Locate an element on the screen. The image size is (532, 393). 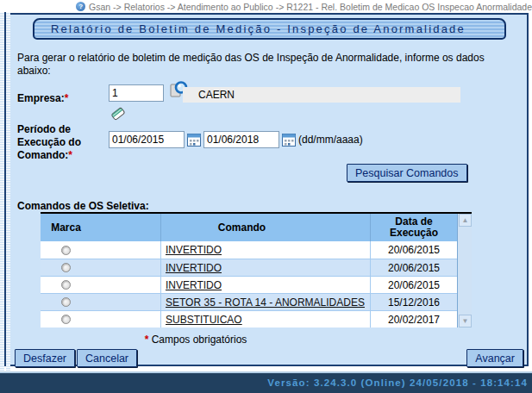
periodo-required-mark: * is located at coordinates (71, 155).